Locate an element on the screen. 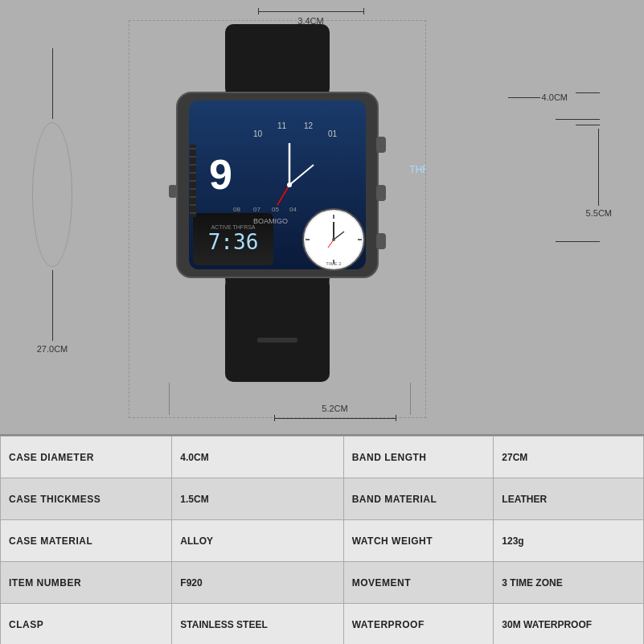 This screenshot has width=644, height=644. dim-right-thickness-label: 5.5CM is located at coordinates (599, 213).